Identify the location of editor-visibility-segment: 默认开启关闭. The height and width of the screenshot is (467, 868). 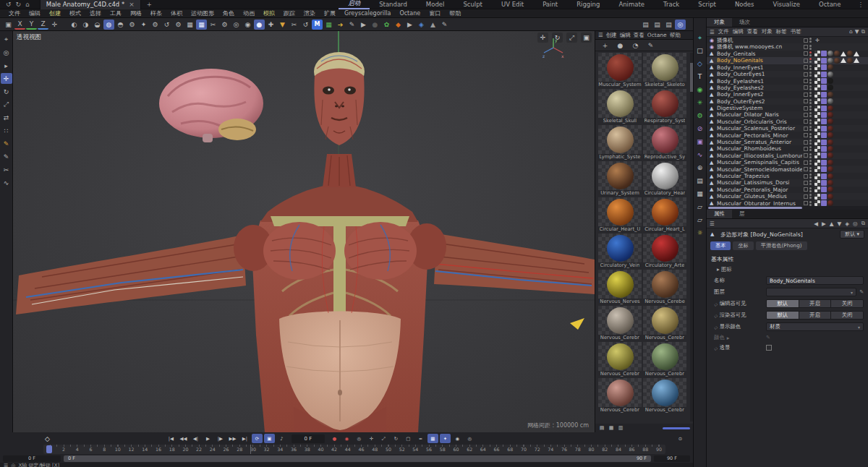
(814, 304).